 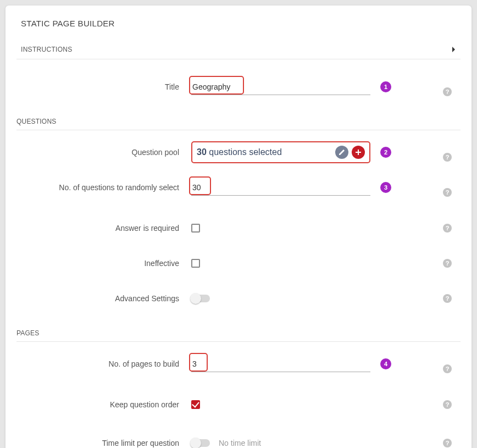 What do you see at coordinates (240, 152) in the screenshot?
I see `question-pool-text: 30 questions selected` at bounding box center [240, 152].